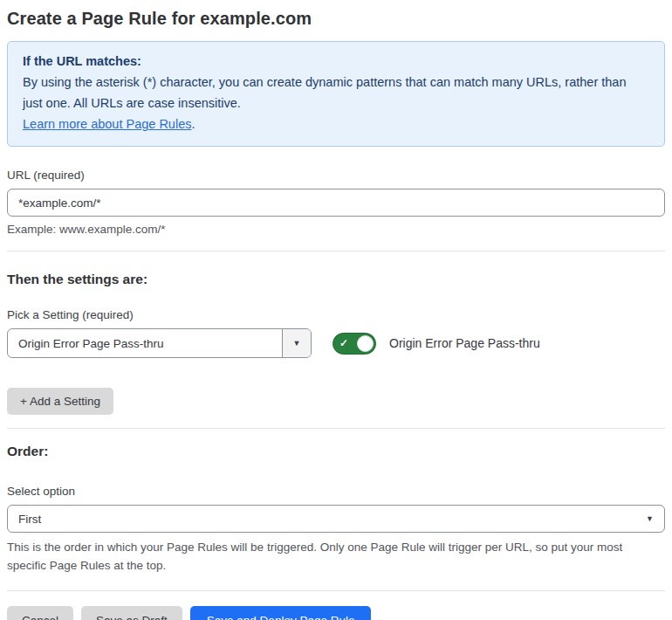 This screenshot has height=620, width=672. Describe the element at coordinates (336, 279) in the screenshot. I see `settings-section-heading: Then the settings are:` at that location.